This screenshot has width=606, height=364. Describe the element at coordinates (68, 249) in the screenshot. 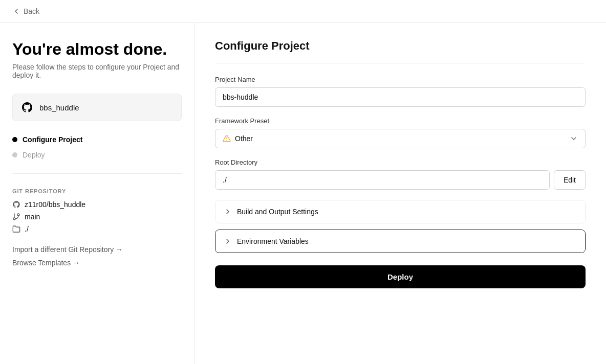

I see `import-different-repo-label: Import a different Git Repository →` at that location.